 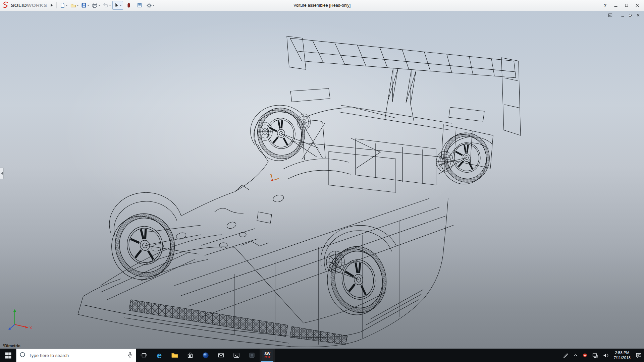 What do you see at coordinates (107, 5) in the screenshot?
I see `undo-button` at bounding box center [107, 5].